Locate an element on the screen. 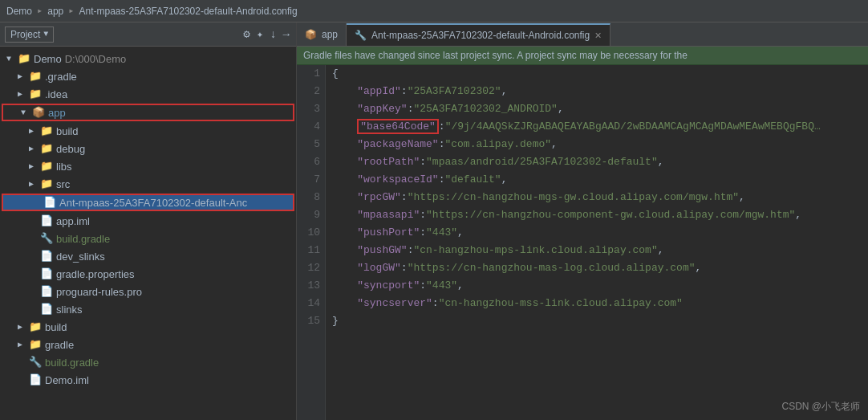  arrow-idea: ▶ is located at coordinates (23, 94).